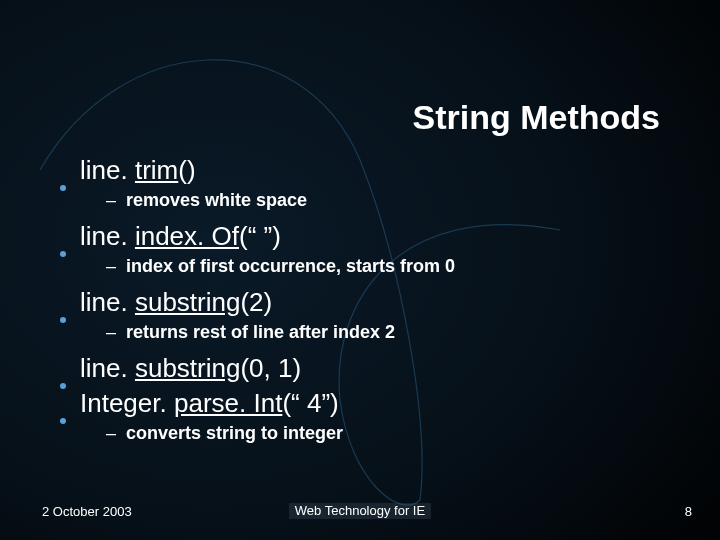 The height and width of the screenshot is (540, 720). What do you see at coordinates (360, 511) in the screenshot?
I see `footer-center-wrap: Web Technology for IE` at bounding box center [360, 511].